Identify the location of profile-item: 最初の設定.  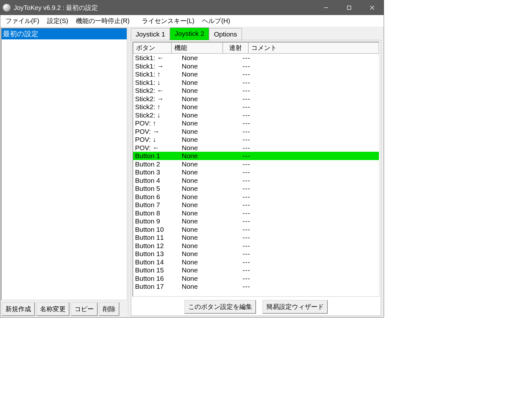
(64, 34).